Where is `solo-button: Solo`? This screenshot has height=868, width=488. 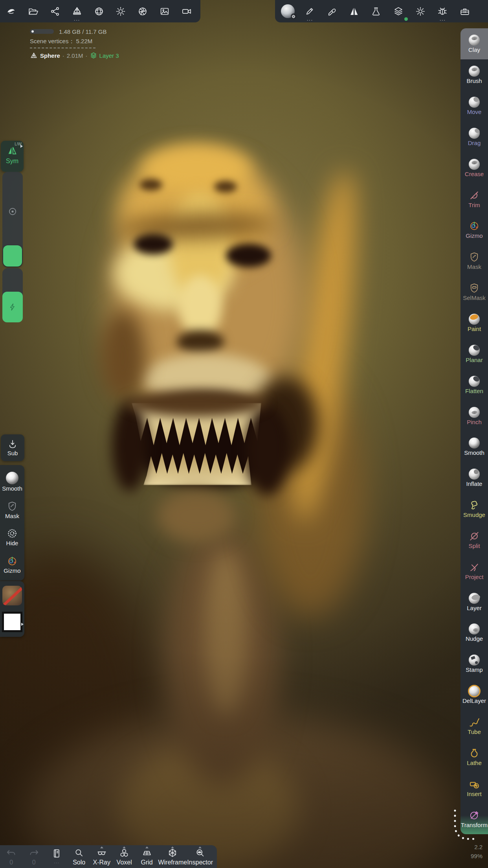
solo-button: Solo is located at coordinates (79, 857).